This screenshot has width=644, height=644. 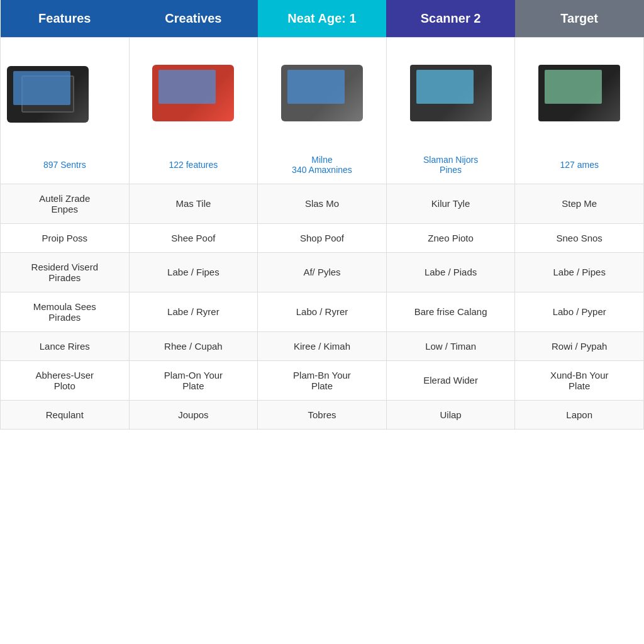 I want to click on cell-row4-col3: Labo / Ryrer, so click(x=322, y=312).